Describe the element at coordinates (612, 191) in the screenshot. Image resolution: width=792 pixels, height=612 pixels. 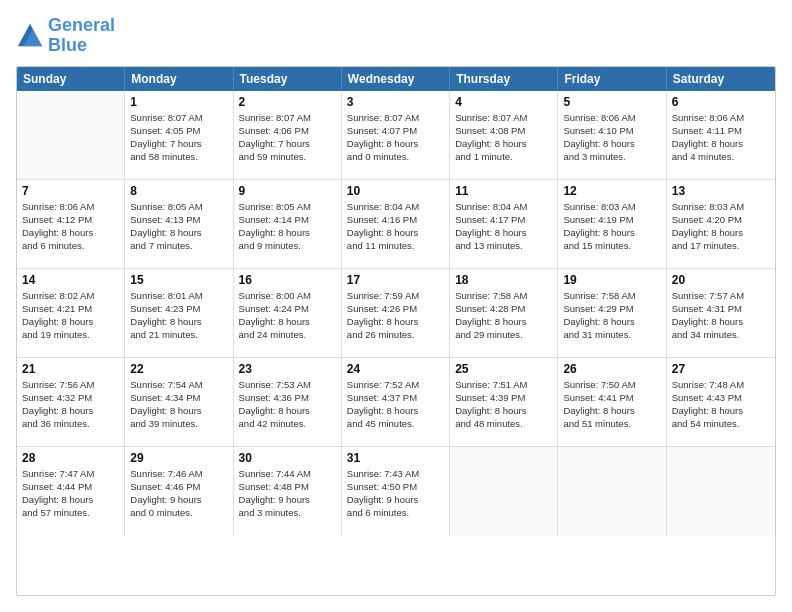
I see `cell-day-number: 12` at that location.